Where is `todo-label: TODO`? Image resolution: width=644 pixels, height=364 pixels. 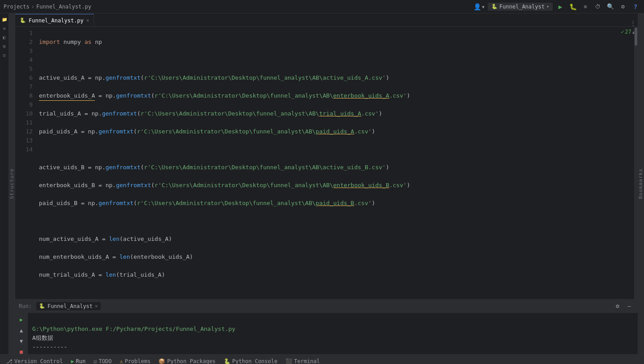 todo-label: TODO is located at coordinates (106, 361).